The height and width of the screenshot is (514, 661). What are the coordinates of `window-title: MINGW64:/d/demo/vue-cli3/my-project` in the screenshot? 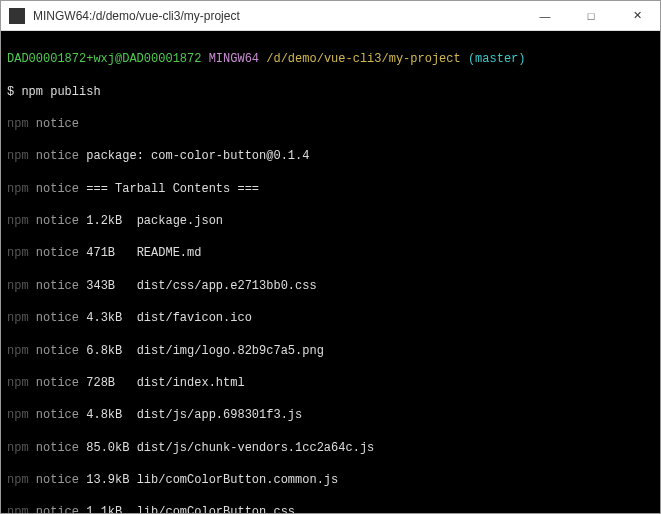 It's located at (278, 16).